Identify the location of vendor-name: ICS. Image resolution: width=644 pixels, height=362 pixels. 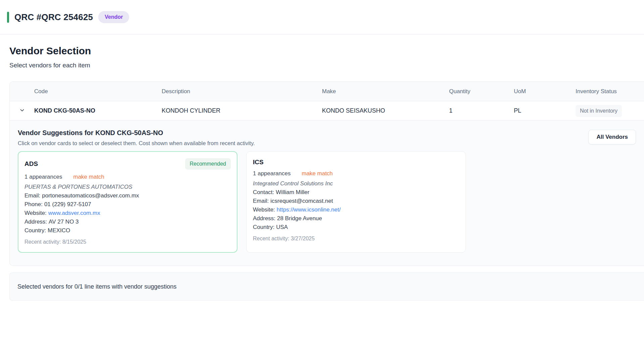
(258, 162).